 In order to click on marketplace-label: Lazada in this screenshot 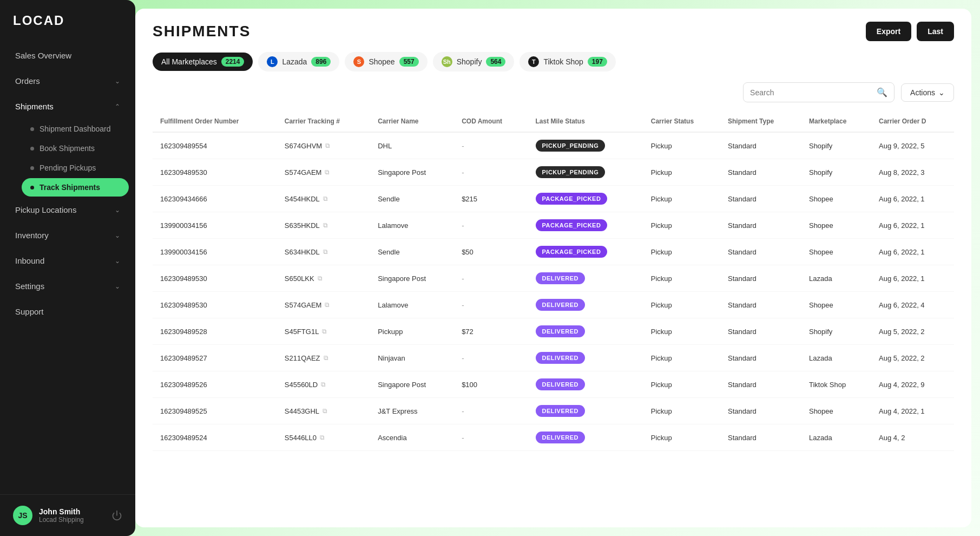, I will do `click(294, 62)`.